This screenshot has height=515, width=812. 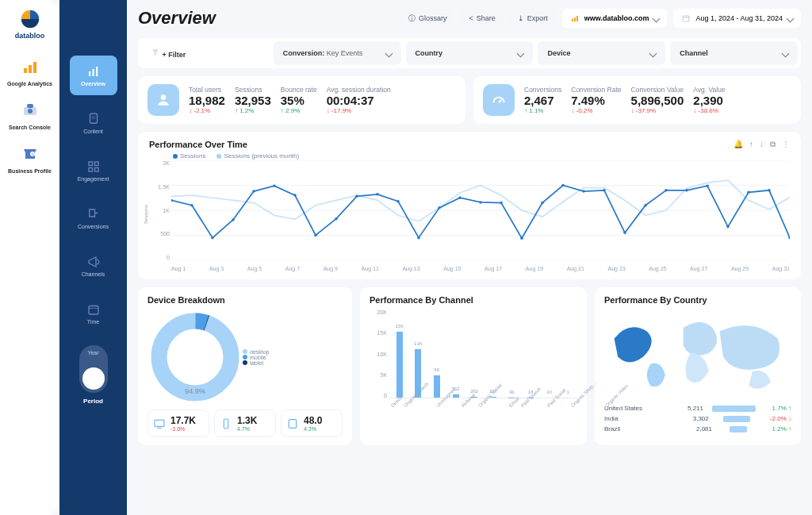 What do you see at coordinates (94, 313) in the screenshot?
I see `nav-time: Time` at bounding box center [94, 313].